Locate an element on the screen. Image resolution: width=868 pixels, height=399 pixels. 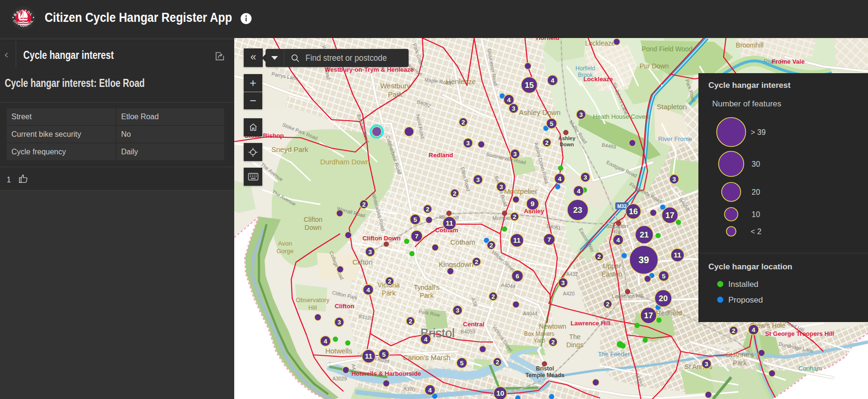
svg-text: Dings is located at coordinates (575, 345).